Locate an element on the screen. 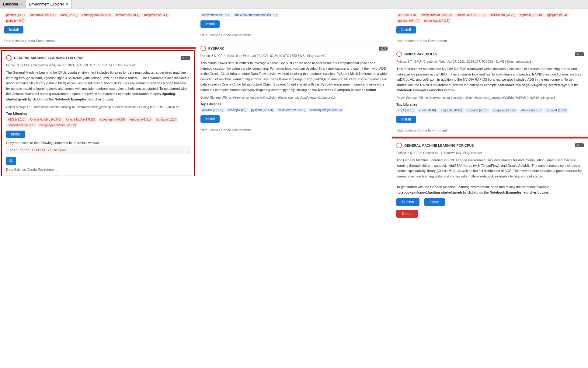 Image resolution: width=588 pixels, height=368 pixels. install-button-top-middle: Install is located at coordinates (210, 24).